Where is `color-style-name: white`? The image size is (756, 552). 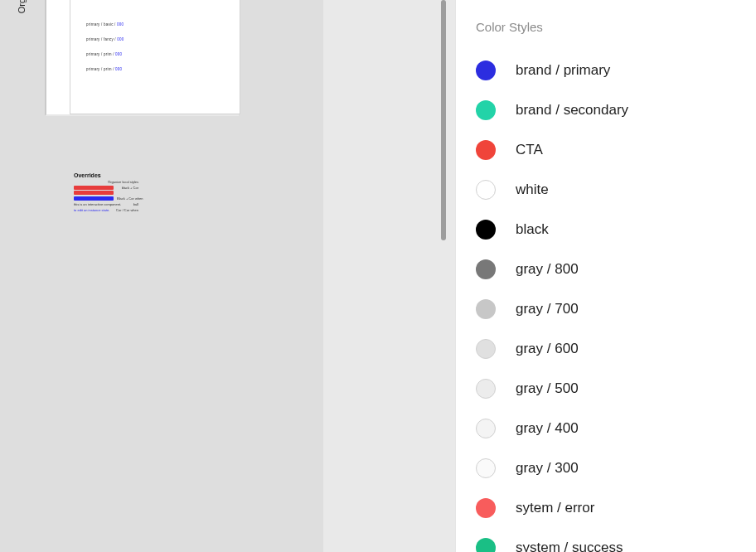 color-style-name: white is located at coordinates (532, 190).